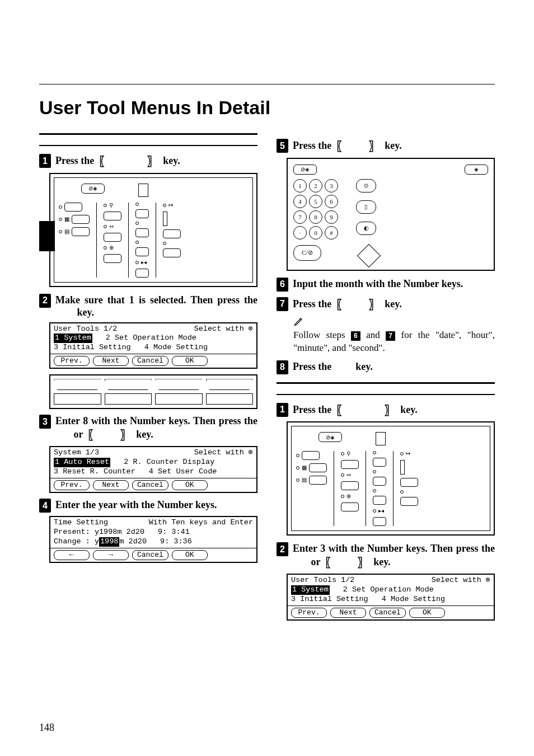  I want to click on step-badge-7: 7, so click(282, 304).